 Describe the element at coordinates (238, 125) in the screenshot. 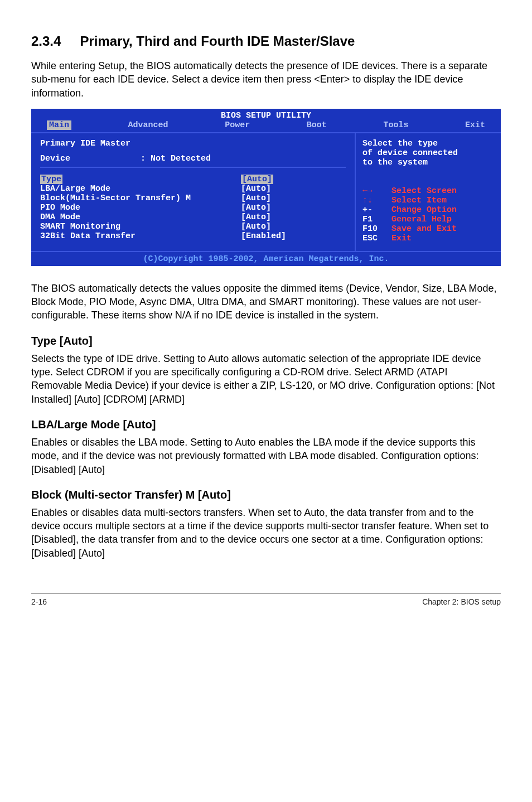

I see `bios-tab-power: Power` at that location.